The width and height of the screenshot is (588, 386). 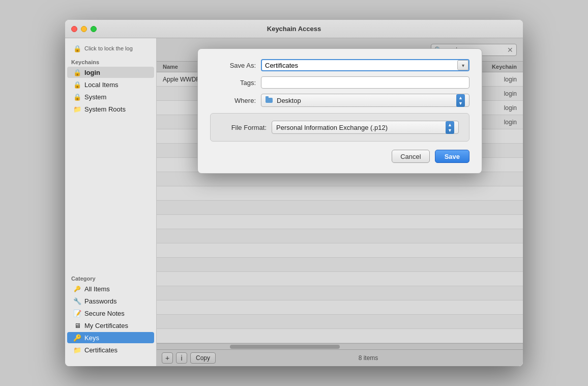 I want to click on where-select: Desktop ▲ ▼, so click(x=365, y=100).